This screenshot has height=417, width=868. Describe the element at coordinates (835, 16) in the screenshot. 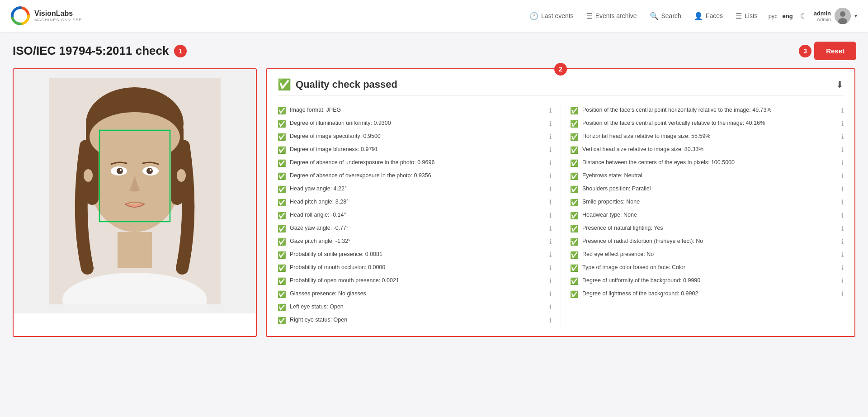

I see `user-menu: admin Admin ▾` at that location.